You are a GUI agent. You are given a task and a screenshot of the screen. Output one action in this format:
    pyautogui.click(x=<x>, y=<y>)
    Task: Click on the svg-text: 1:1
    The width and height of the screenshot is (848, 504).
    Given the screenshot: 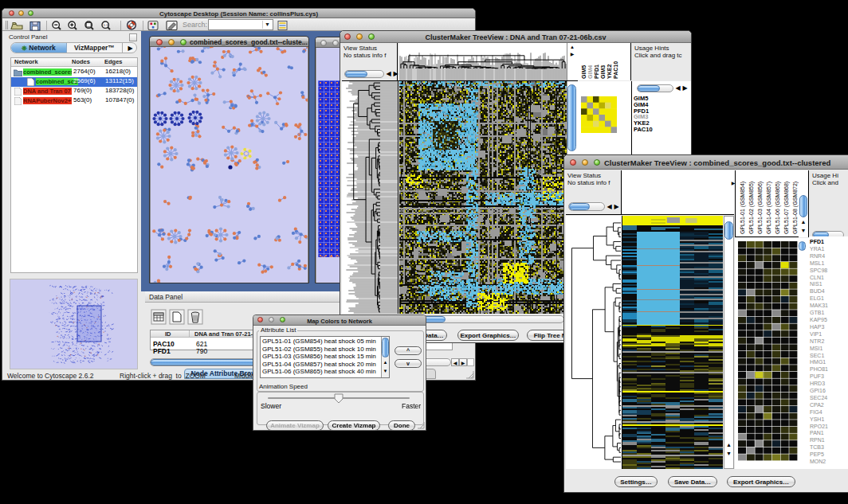 What is the action you would take?
    pyautogui.click(x=107, y=25)
    